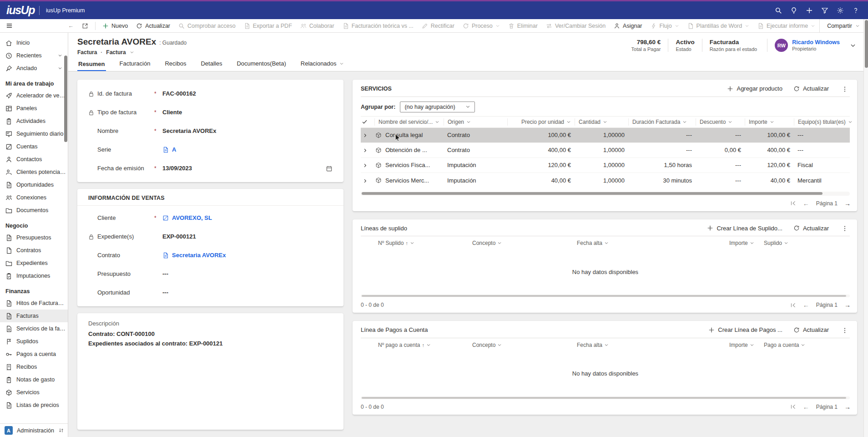 This screenshot has height=437, width=868. What do you see at coordinates (605, 180) in the screenshot?
I see `service-row-servicios-mercantiles: Servicios Merc... Imputación 40,00 € 1,0…` at bounding box center [605, 180].